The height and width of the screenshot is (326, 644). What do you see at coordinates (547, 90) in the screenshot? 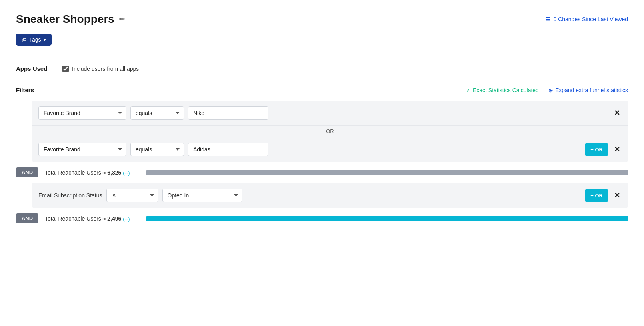
I see `filters-actions: ✓ Exact Statistics Calculated ⊕ Expand e…` at bounding box center [547, 90].